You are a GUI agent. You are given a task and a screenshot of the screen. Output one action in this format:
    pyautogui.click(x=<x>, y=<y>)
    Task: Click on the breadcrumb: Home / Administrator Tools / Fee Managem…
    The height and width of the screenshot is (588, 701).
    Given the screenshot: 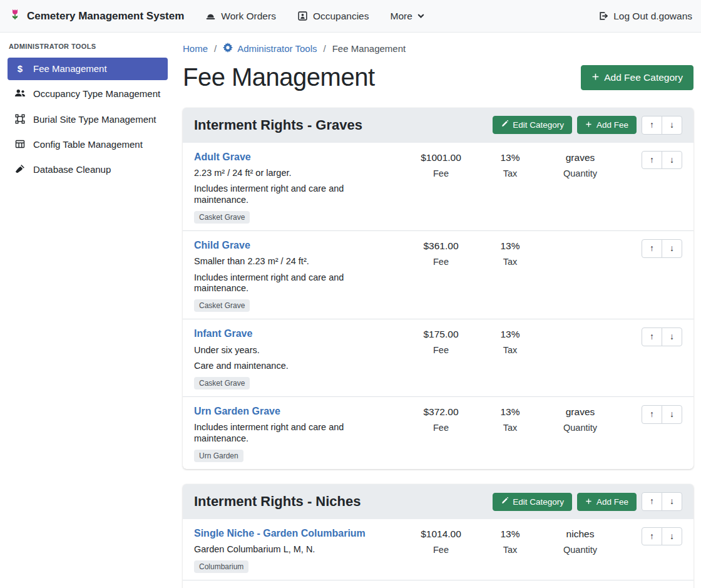 What is the action you would take?
    pyautogui.click(x=438, y=49)
    